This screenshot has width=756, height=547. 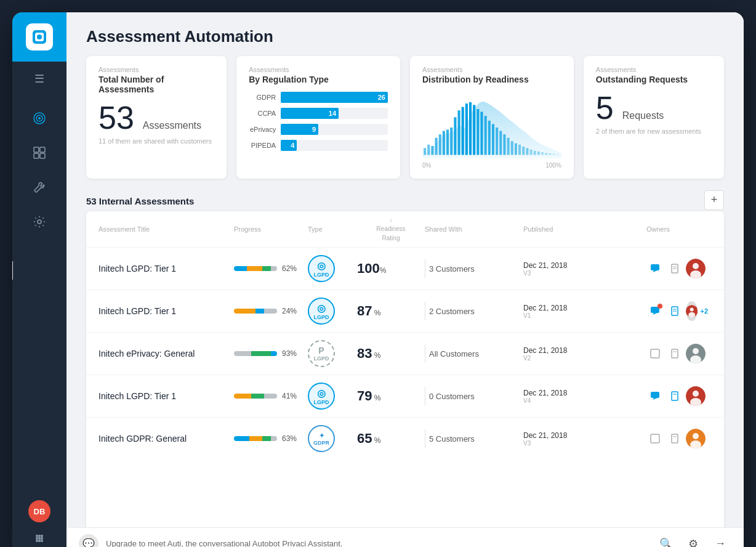 I want to click on readiness-cell: 79 %, so click(x=391, y=396).